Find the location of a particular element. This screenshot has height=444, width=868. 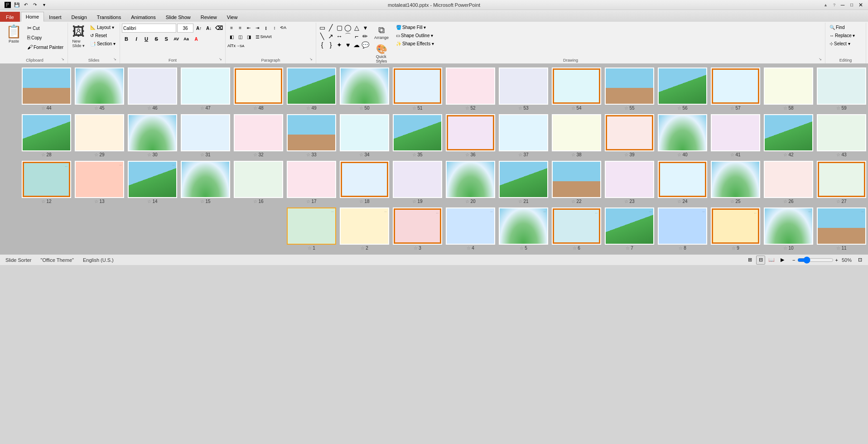

undo-button: ↶ is located at coordinates (26, 5).